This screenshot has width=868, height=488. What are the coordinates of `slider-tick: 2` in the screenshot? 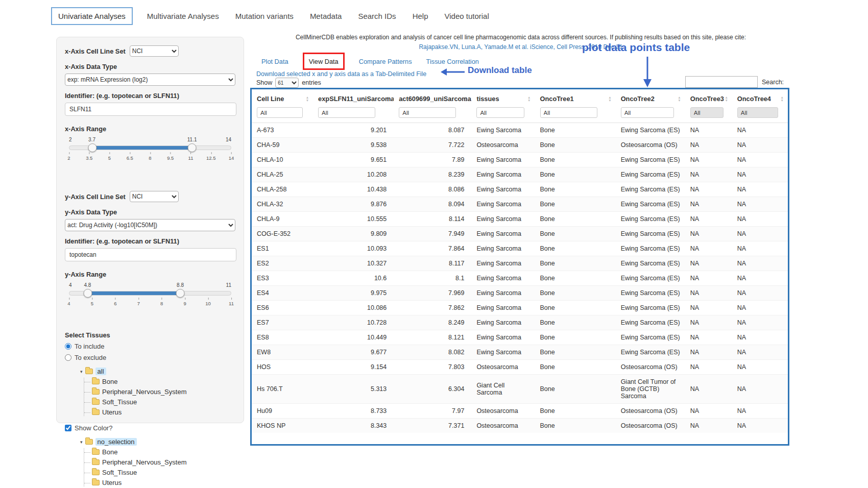 It's located at (68, 158).